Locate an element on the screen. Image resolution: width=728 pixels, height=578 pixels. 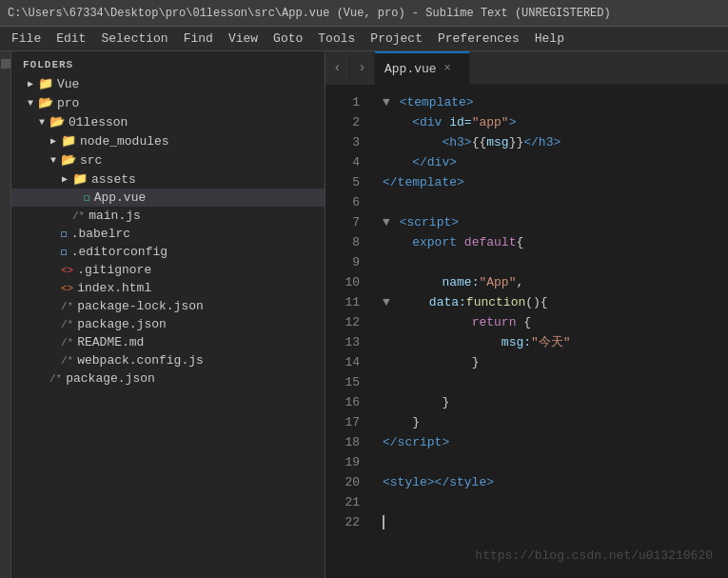
line-num: 16 is located at coordinates (343, 402).